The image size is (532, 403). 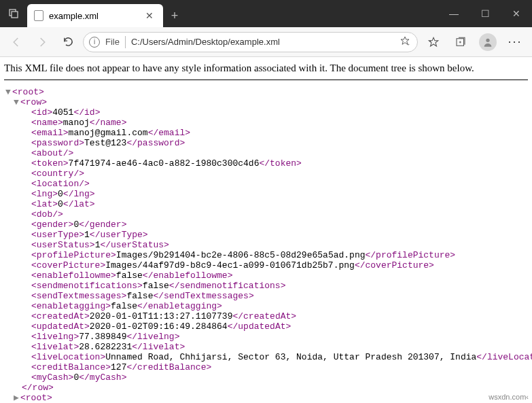 What do you see at coordinates (250, 42) in the screenshot?
I see `address-bar: i File C:/Users/Admin/Desktop/example.xm…` at bounding box center [250, 42].